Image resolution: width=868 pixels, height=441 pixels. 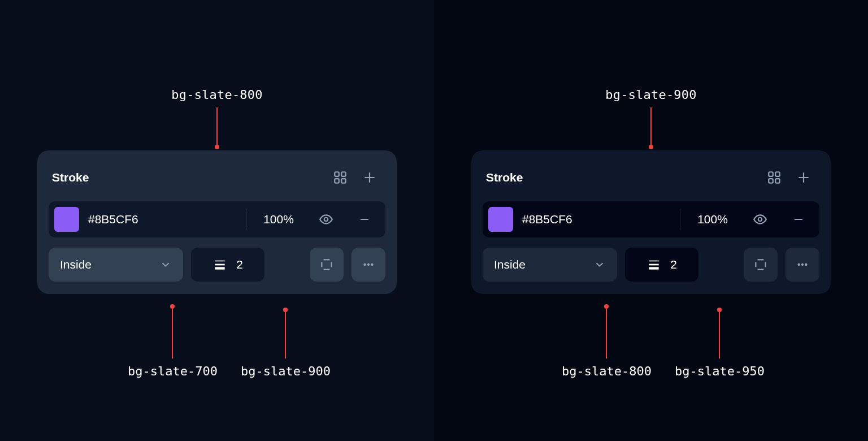 I want to click on bottom-annotation-select: bg-slate-800, so click(x=607, y=343).